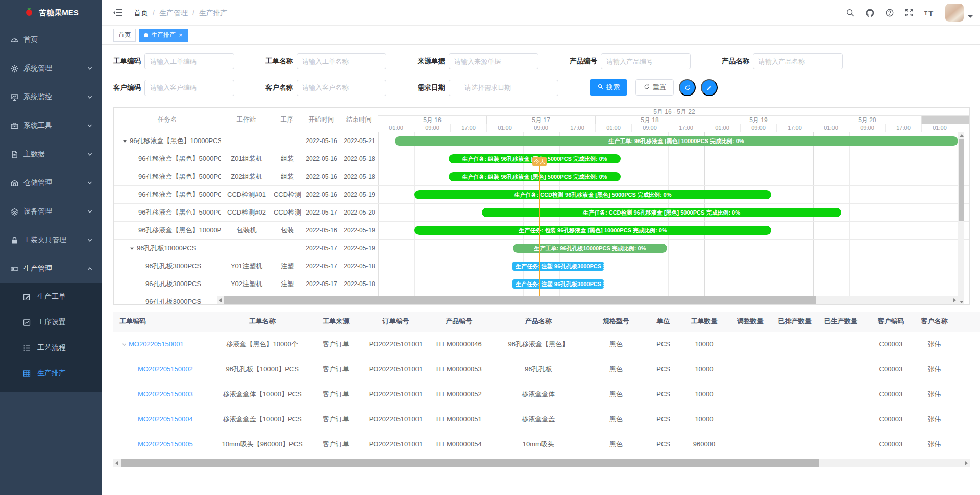  I want to click on 需求日期-input, so click(503, 88).